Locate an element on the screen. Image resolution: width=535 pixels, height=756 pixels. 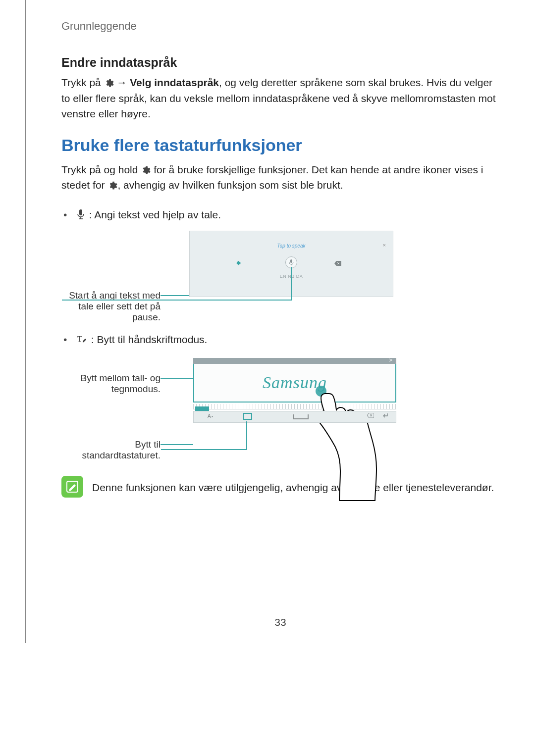
paragraph-1: Trykk på → Velg inndataspråk, og velg de… is located at coordinates (280, 98).